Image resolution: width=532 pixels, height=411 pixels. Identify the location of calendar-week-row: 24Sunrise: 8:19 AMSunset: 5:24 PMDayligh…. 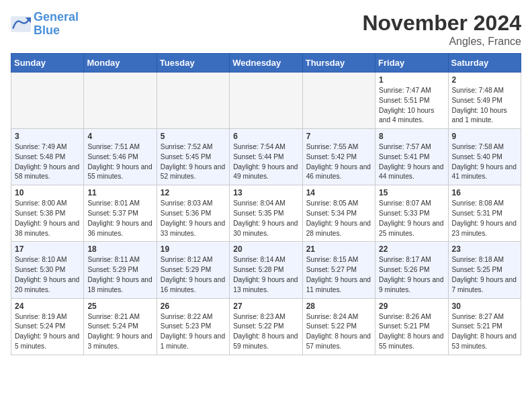
(266, 326).